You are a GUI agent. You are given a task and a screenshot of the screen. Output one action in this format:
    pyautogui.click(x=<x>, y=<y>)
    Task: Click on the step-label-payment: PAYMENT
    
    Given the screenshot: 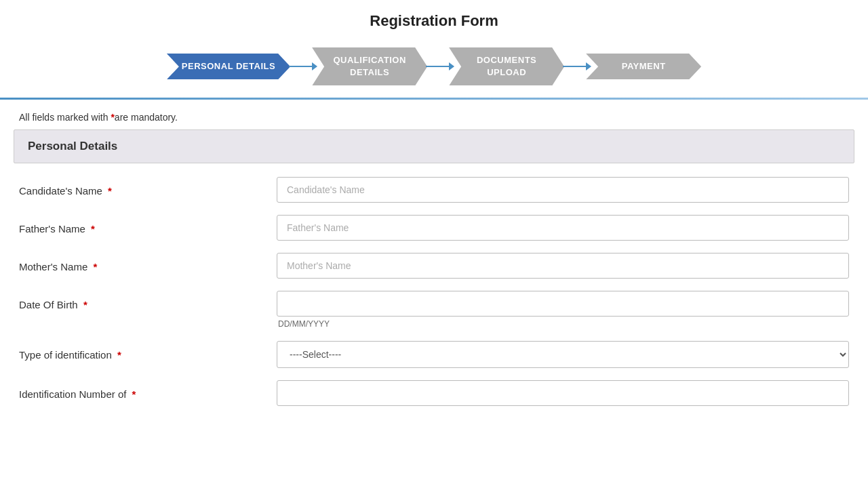 What is the action you would take?
    pyautogui.click(x=644, y=66)
    